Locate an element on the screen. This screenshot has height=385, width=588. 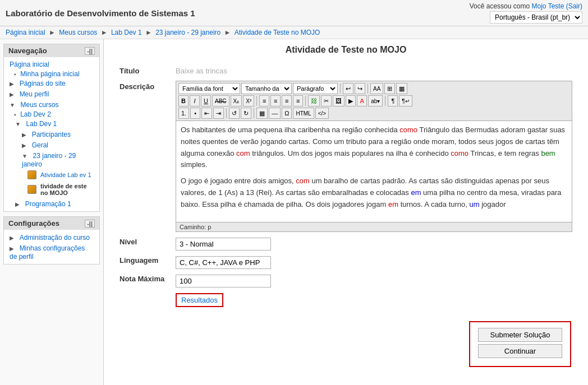
breadcrumb-item-labdev1: Lab Dev 1 is located at coordinates (127, 33).